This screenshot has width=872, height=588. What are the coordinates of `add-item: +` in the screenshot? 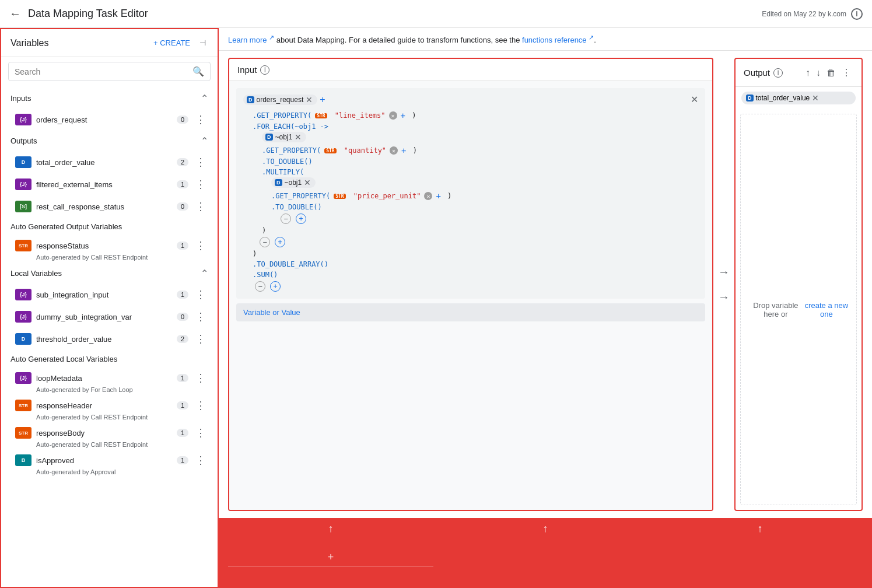 It's located at (331, 559).